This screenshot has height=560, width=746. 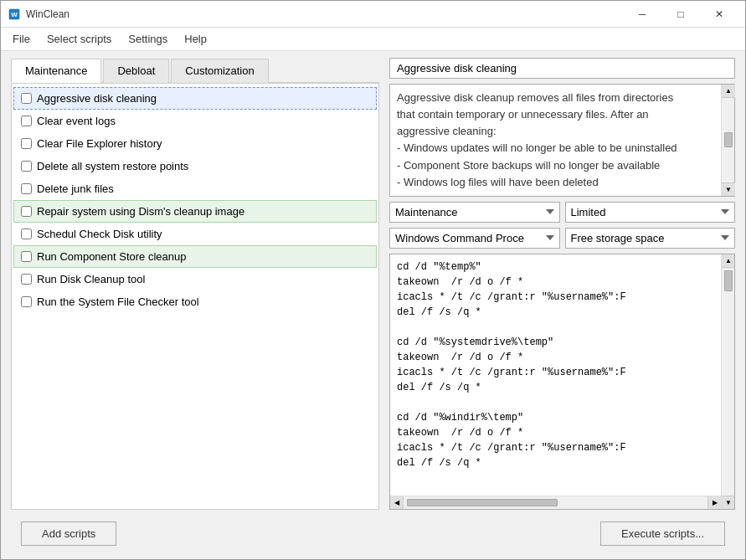 I want to click on list-item: Schedul Check Disk utility, so click(x=195, y=234).